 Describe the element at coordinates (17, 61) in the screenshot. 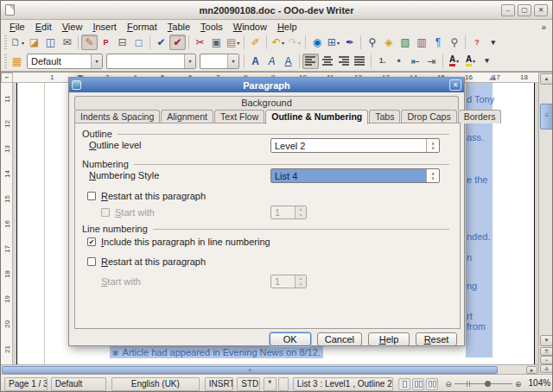

I see `styles-window-button: ▦` at that location.